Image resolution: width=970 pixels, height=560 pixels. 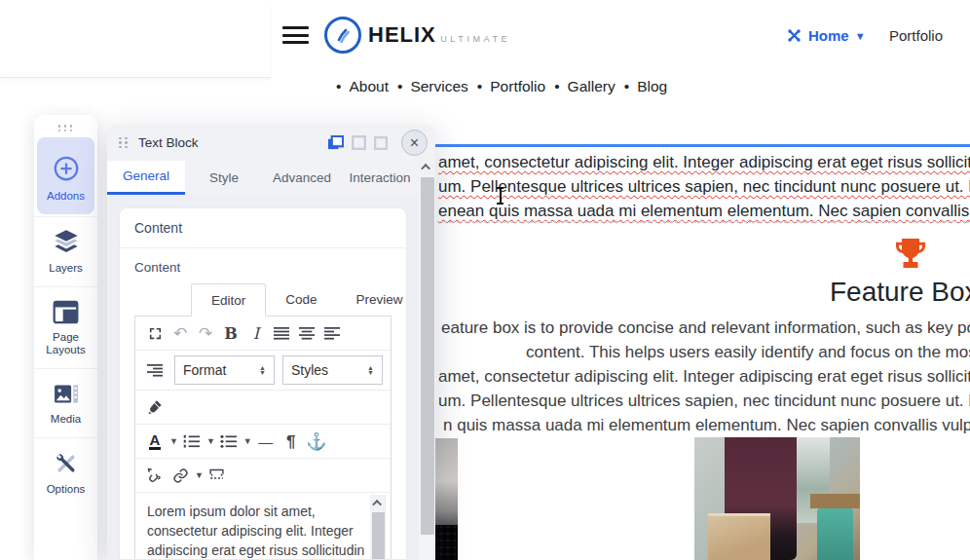 I want to click on link-dropdown-icon: ▼, so click(x=199, y=475).